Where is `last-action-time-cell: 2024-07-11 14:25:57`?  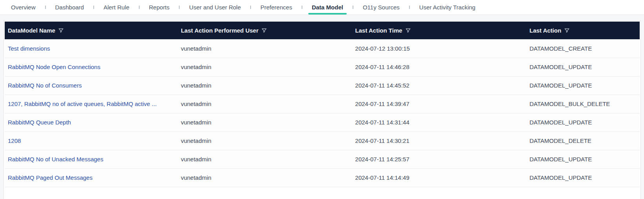 last-action-time-cell: 2024-07-11 14:25:57 is located at coordinates (439, 159).